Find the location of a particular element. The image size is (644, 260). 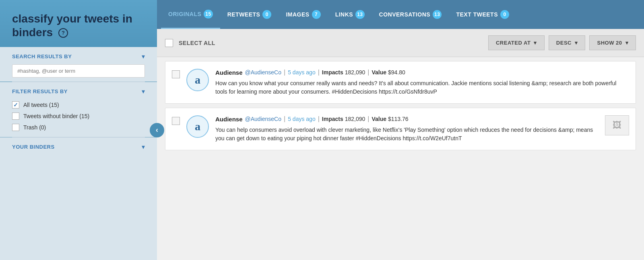

image-placeholder-icon: 🖼 is located at coordinates (617, 125).